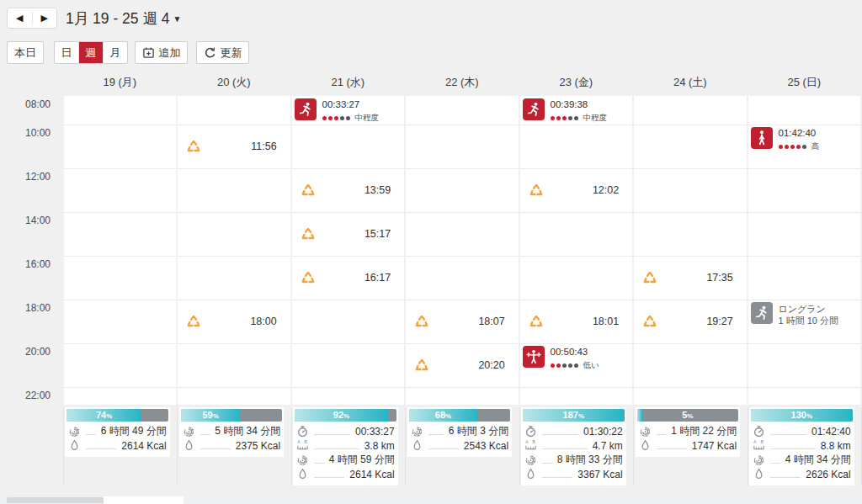 The width and height of the screenshot is (862, 504). I want to click on day-header: 24 (土), so click(690, 82).